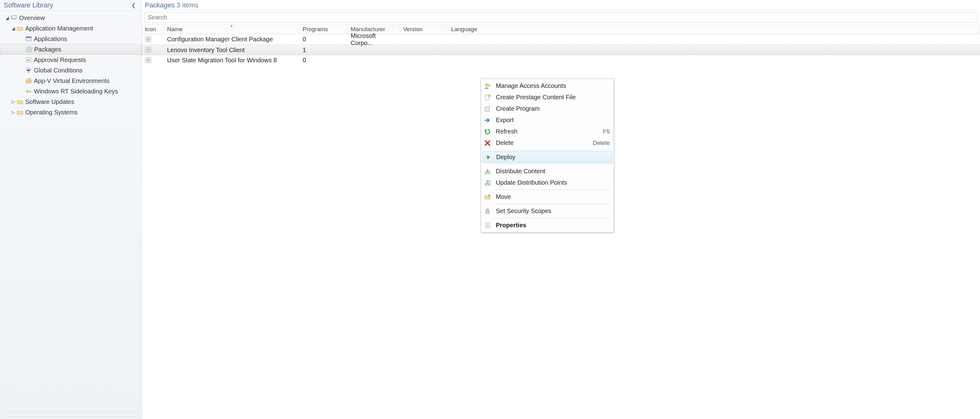 The image size is (980, 419). Describe the element at coordinates (547, 197) in the screenshot. I see `menu-item-move: Move` at that location.